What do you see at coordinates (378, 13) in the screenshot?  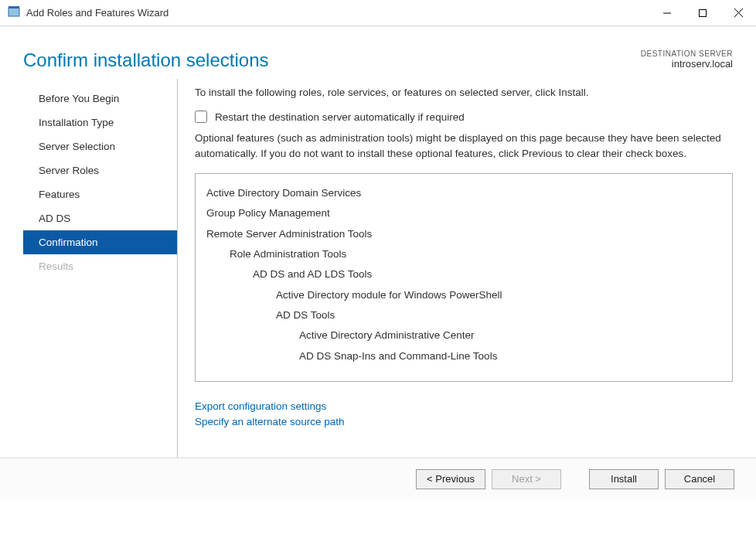 I see `titlebar: Add Roles and Features Wizard` at bounding box center [378, 13].